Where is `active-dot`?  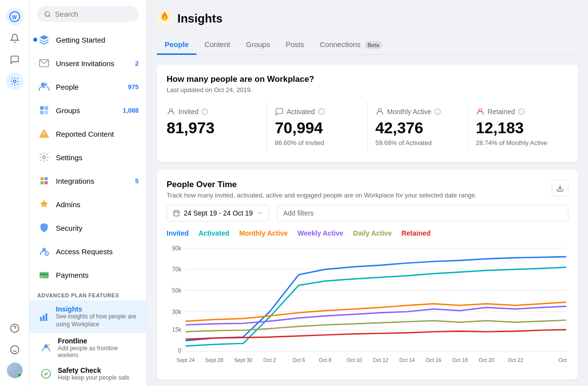
active-dot is located at coordinates (35, 40).